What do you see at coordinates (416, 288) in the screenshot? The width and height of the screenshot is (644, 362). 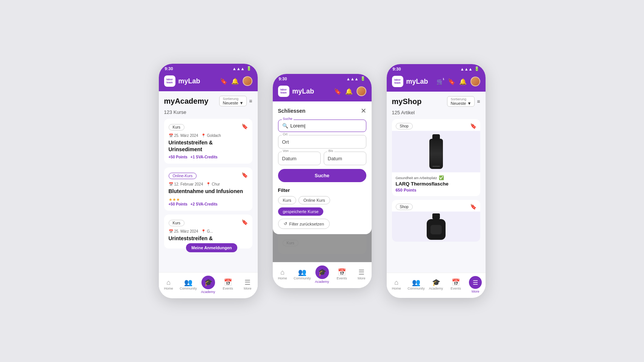 I see `nav-community-label-3: Community` at bounding box center [416, 288].